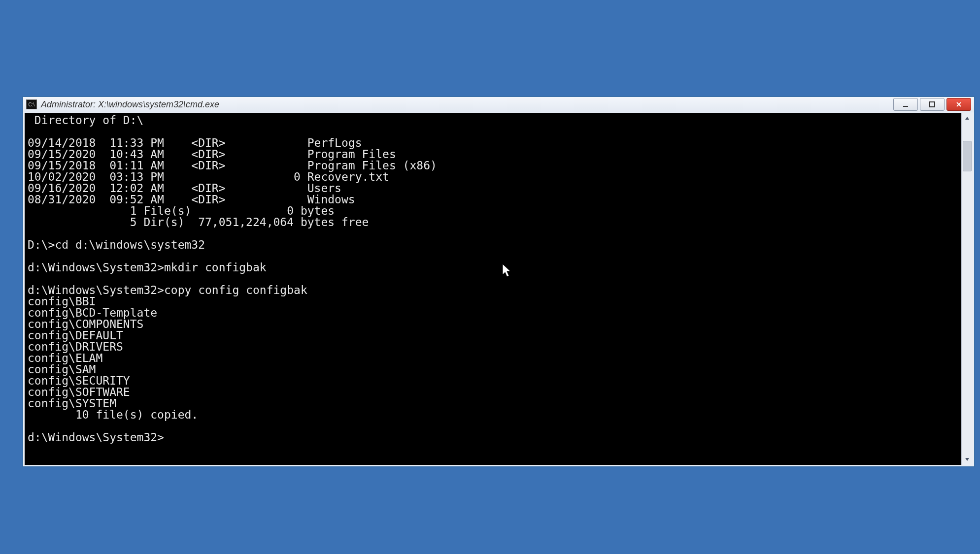 Image resolution: width=980 pixels, height=554 pixels. What do you see at coordinates (499, 104) in the screenshot?
I see `titlebar: C:\ Administrator: X:\windows\system32\c…` at bounding box center [499, 104].